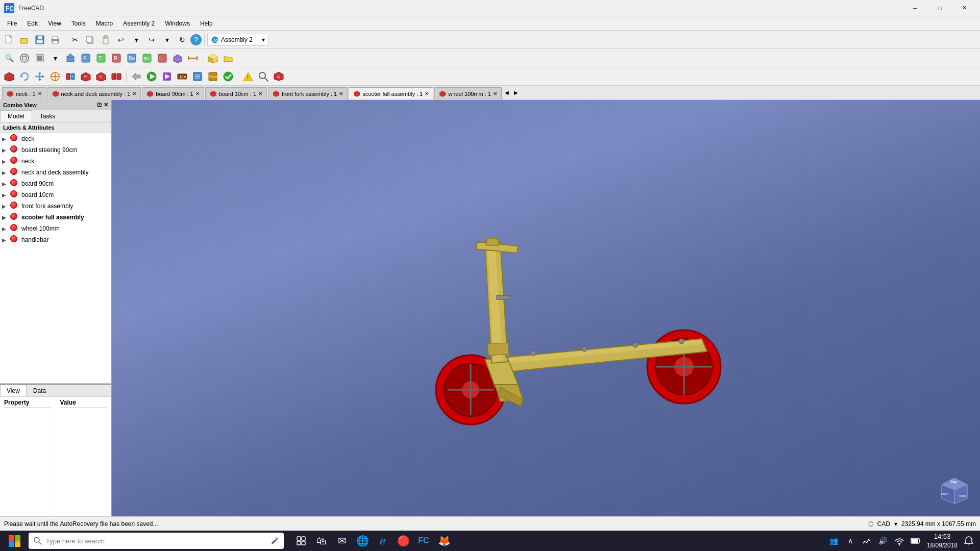 Image resolution: width=980 pixels, height=551 pixels. Describe the element at coordinates (275, 541) in the screenshot. I see `microphone-icon: 🎤` at that location.